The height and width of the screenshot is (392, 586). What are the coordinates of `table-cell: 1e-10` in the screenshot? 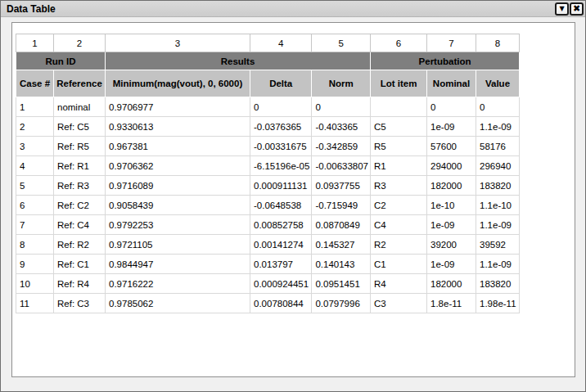 It's located at (452, 205).